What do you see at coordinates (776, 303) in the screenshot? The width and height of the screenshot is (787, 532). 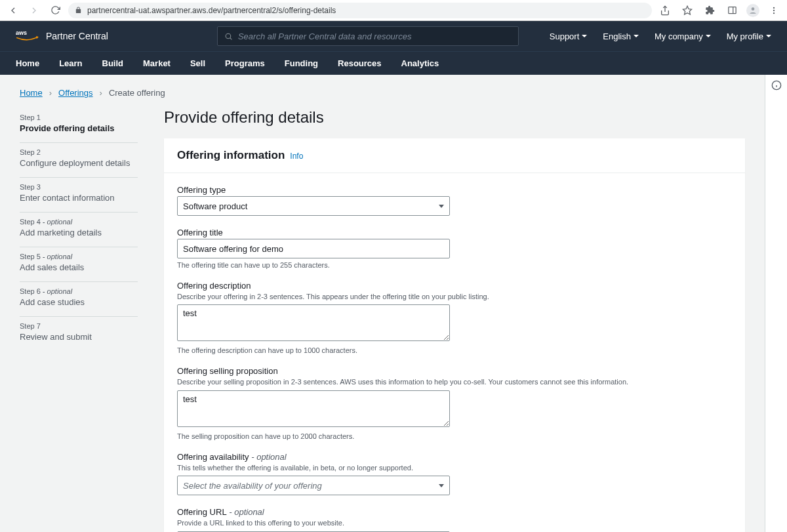 I see `info-rail` at bounding box center [776, 303].